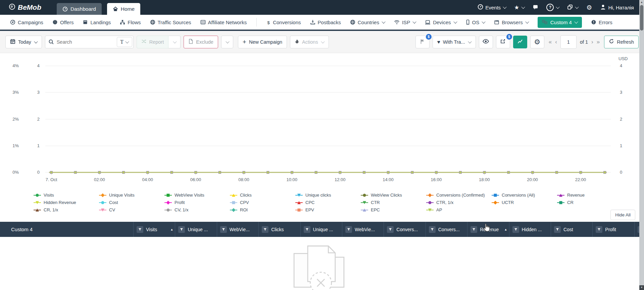 This screenshot has width=644, height=290. I want to click on nav-item-browsers: Browsers, so click(511, 22).